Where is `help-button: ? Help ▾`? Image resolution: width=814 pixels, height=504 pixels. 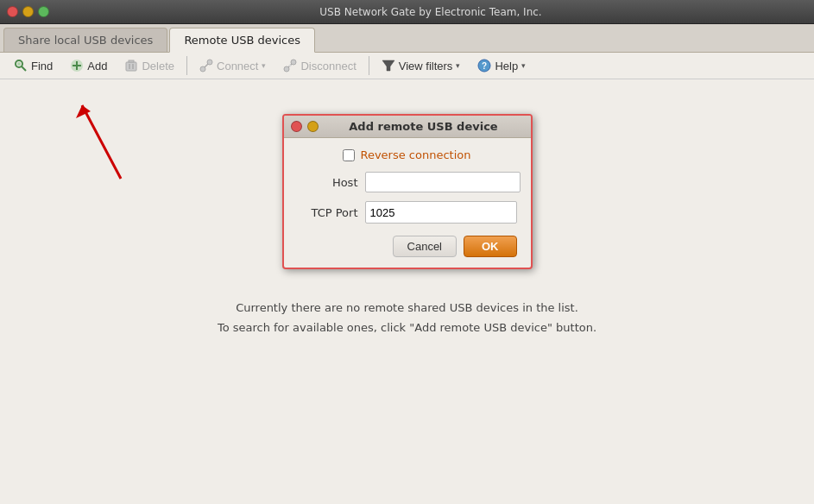 help-button: ? Help ▾ is located at coordinates (502, 66).